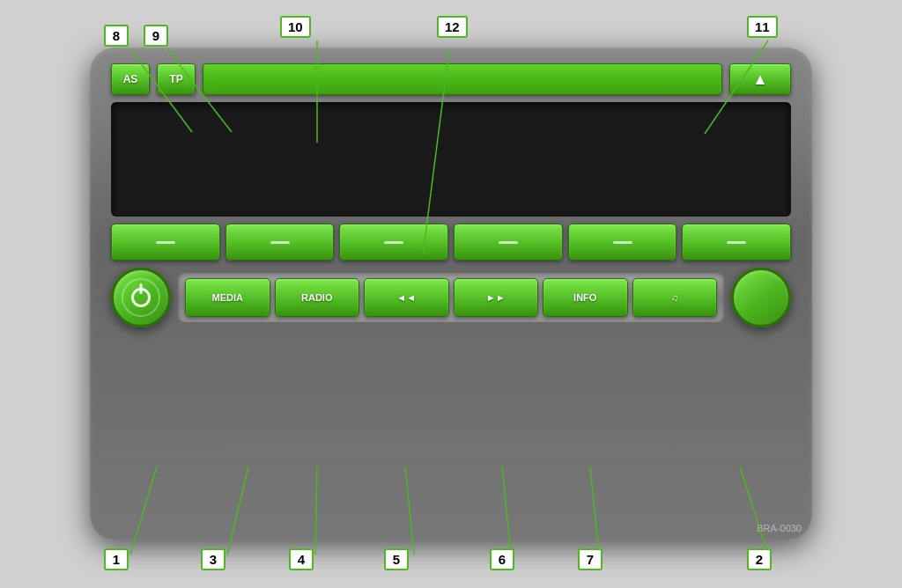 This screenshot has width=902, height=588. What do you see at coordinates (675, 298) in the screenshot?
I see `music-button: ♫` at bounding box center [675, 298].